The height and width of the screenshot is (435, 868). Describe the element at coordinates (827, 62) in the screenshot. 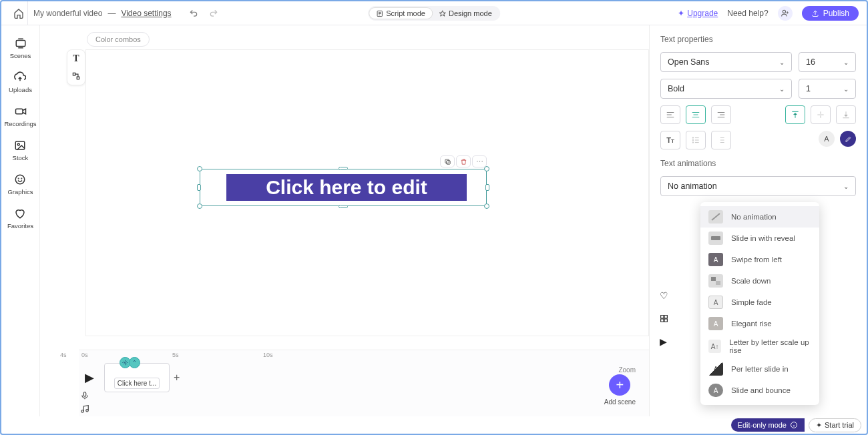

I see `font-size-select: 16⌄` at that location.